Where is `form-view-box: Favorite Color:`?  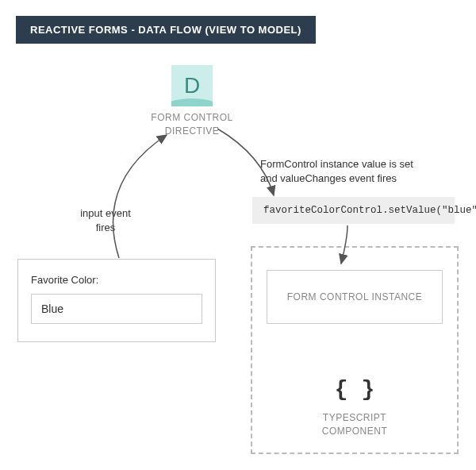 form-view-box: Favorite Color: is located at coordinates (117, 300).